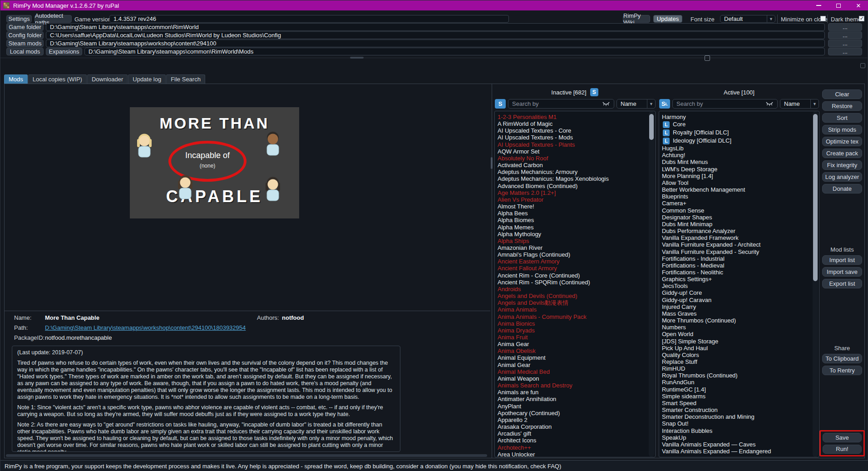 The width and height of the screenshot is (868, 471). Describe the element at coordinates (575, 220) in the screenshot. I see `mod-item: Alpha Biomes` at that location.